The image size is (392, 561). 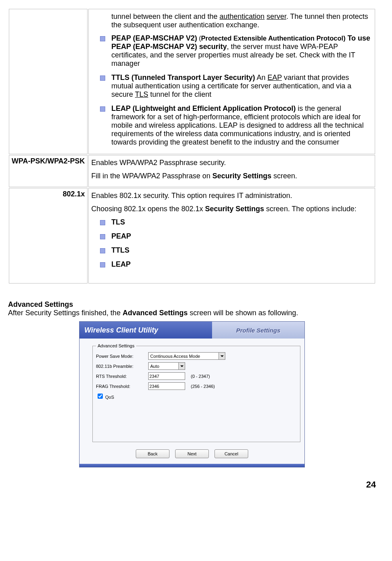 I want to click on text: After Security Settings finished, the, so click(x=65, y=313).